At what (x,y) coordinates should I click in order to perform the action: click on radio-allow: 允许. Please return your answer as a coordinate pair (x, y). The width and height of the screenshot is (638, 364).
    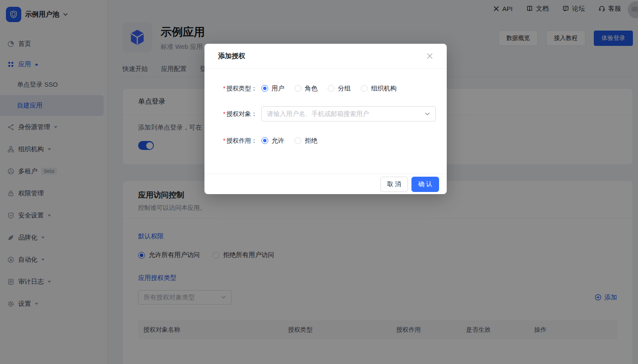
    Looking at the image, I should click on (273, 141).